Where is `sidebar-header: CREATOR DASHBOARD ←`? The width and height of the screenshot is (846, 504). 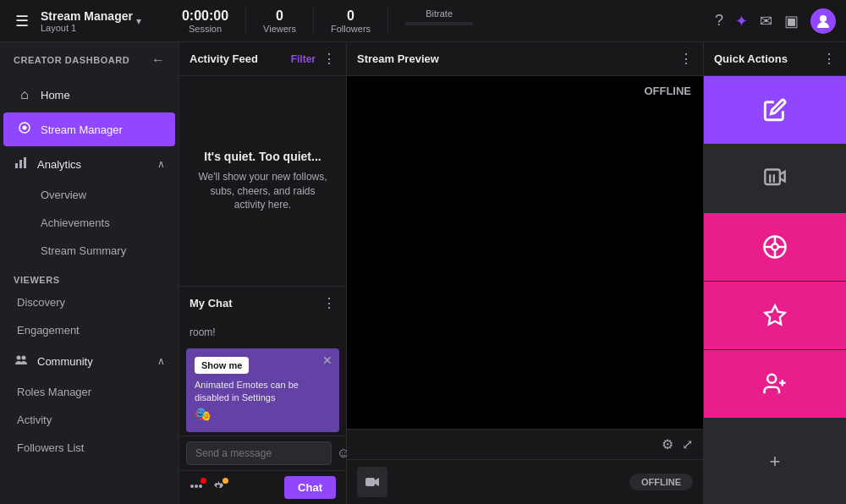 sidebar-header: CREATOR DASHBOARD ← is located at coordinates (90, 60).